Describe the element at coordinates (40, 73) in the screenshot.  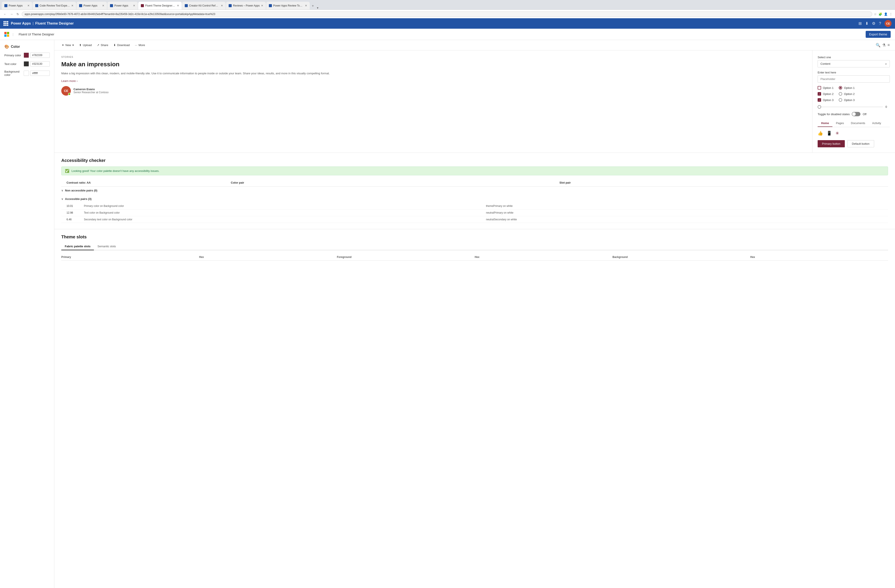
I see `background-color-input` at that location.